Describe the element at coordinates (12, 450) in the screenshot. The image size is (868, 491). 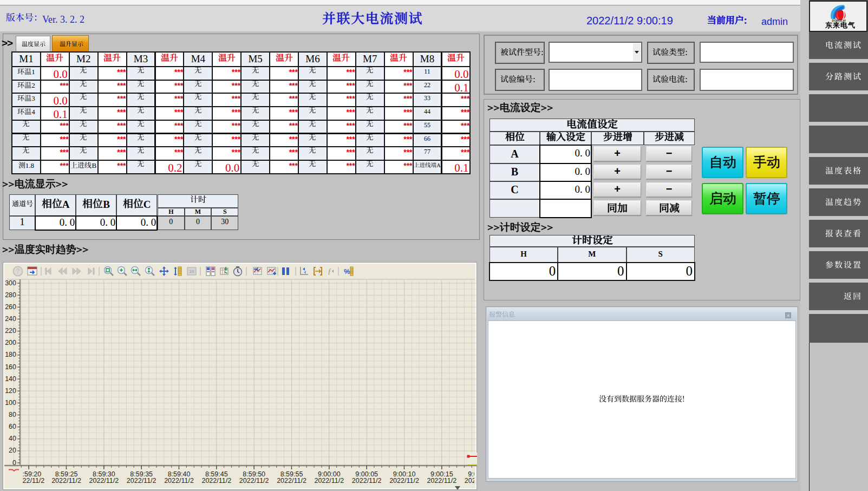
I see `svg-text: 20` at that location.